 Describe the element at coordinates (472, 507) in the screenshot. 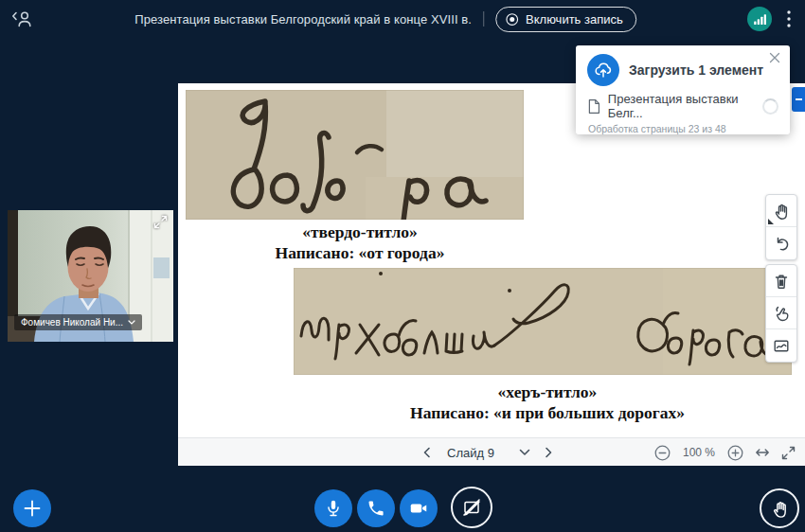

I see `screen-annotation-button` at that location.